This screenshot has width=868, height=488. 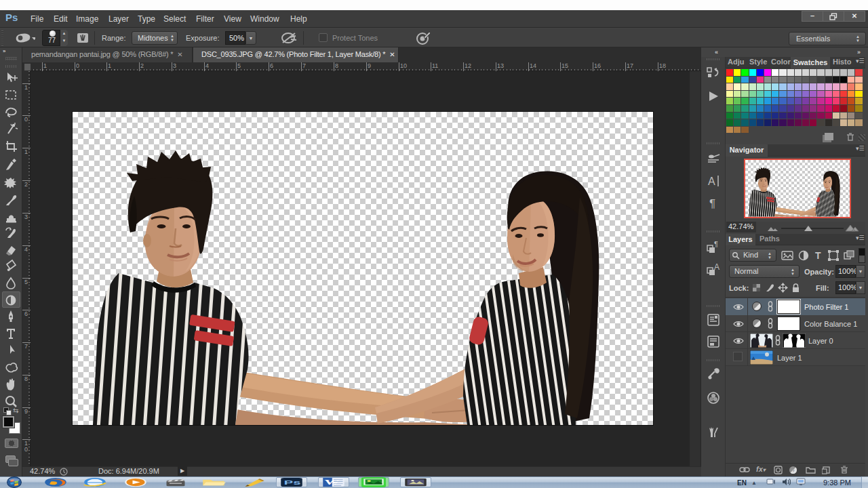 I want to click on svg-text: T, so click(x=818, y=256).